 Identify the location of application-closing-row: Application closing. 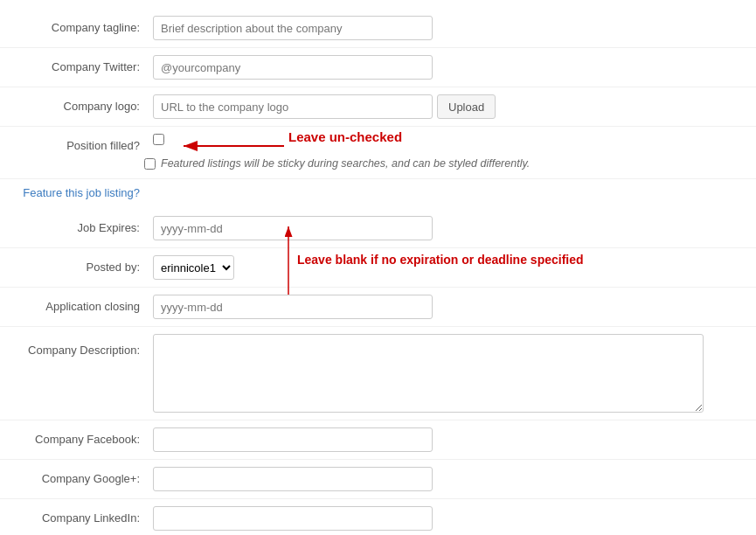
(378, 308).